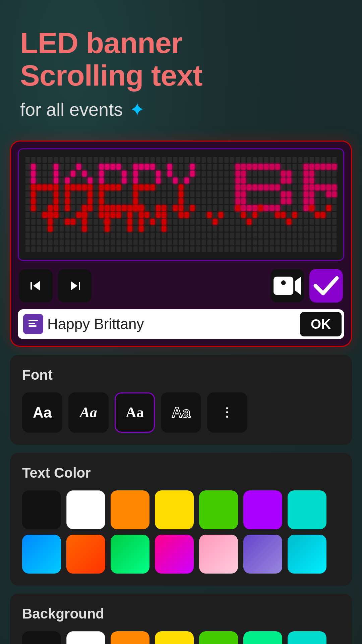  I want to click on color-yellow, so click(174, 510).